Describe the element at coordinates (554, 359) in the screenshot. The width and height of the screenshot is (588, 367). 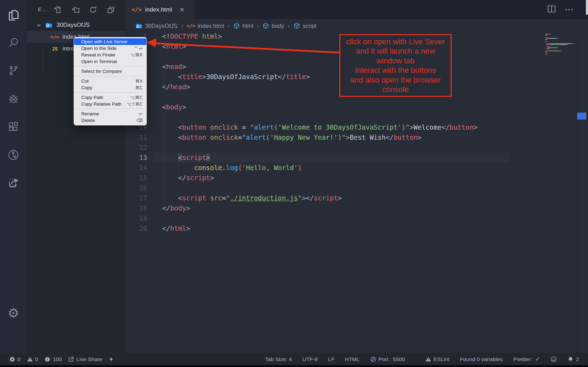
I see `status-smiley` at that location.